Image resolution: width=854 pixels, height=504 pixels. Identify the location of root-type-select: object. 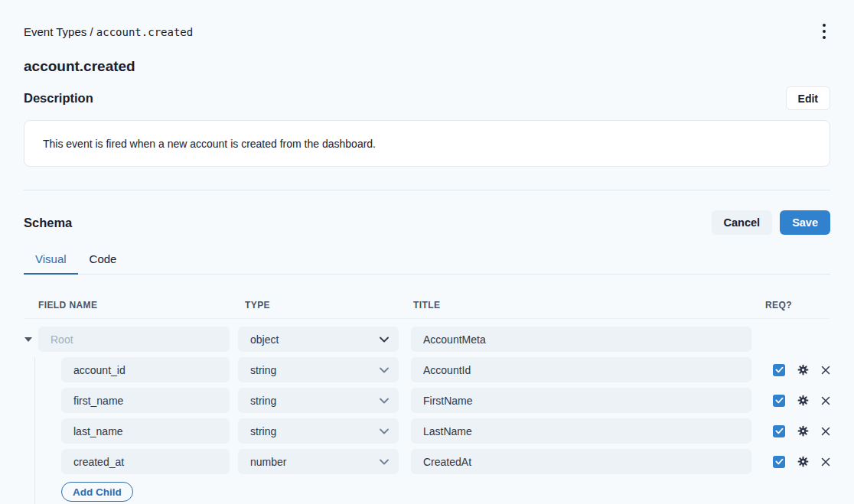
(318, 340).